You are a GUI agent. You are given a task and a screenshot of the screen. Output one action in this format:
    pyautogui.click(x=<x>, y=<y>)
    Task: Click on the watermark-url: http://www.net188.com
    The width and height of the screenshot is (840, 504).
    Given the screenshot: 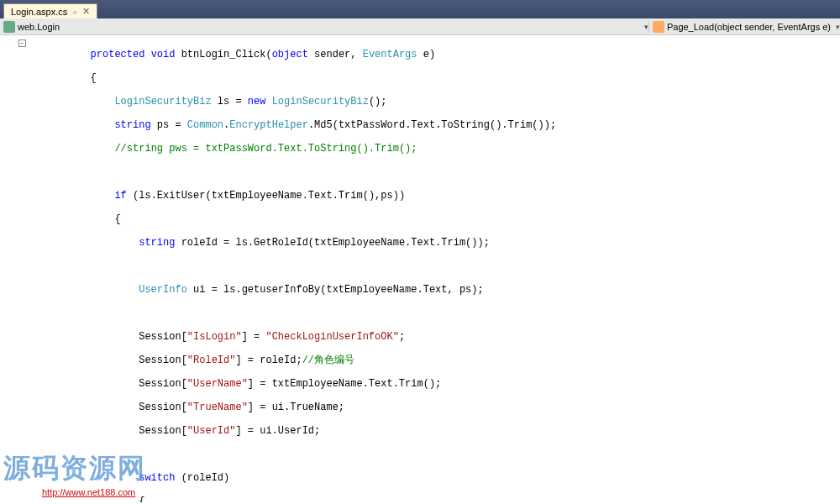 What is the action you would take?
    pyautogui.click(x=89, y=492)
    